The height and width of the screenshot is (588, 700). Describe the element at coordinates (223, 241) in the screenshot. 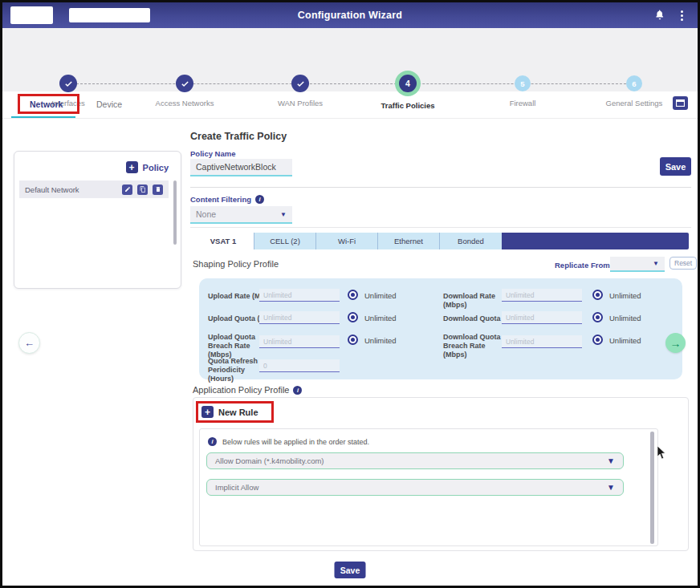

I see `tab-vsat-1: VSAT 1` at that location.